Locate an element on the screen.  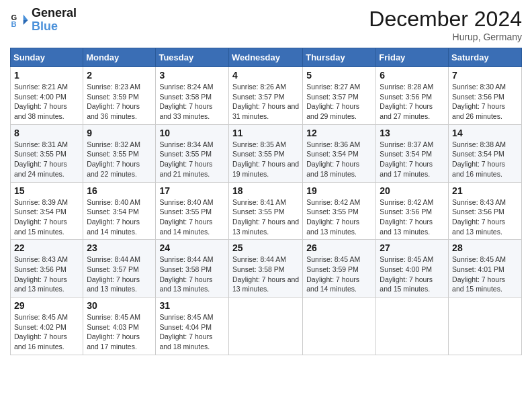
calendar-cell: 20 Sunrise: 8:42 AM Sunset: 3:56 PM Dayl… is located at coordinates (412, 211).